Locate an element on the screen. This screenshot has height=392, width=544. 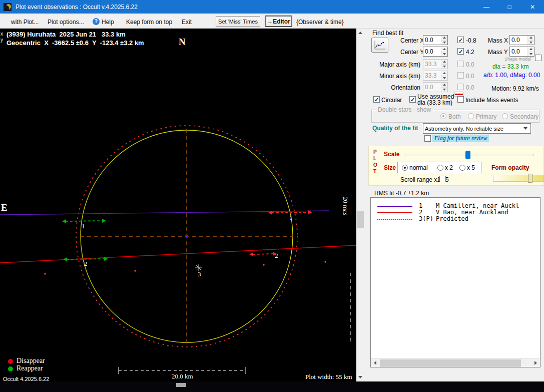
minor-axis-offset: 0.0 is located at coordinates (470, 76).